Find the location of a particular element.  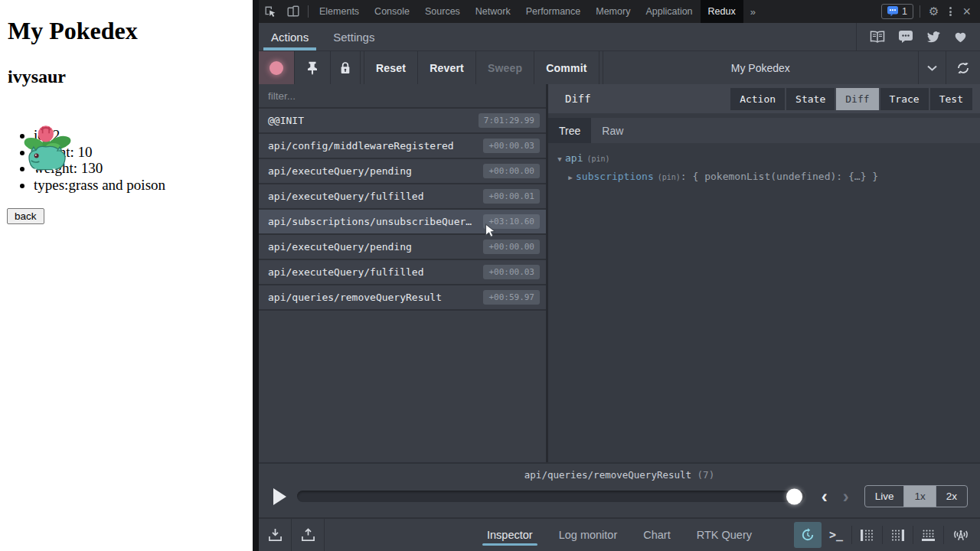

inspector-mode-button: Diff is located at coordinates (858, 99).